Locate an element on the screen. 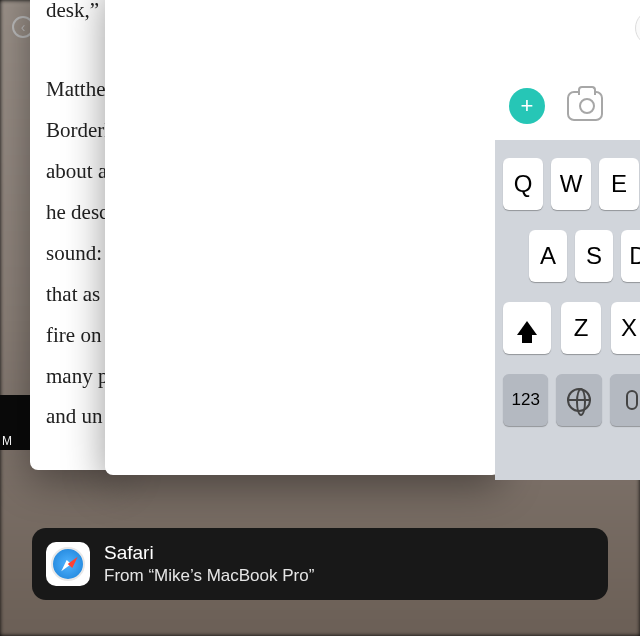 Image resolution: width=640 pixels, height=636 pixels. reader-line: about a is located at coordinates (77, 172).